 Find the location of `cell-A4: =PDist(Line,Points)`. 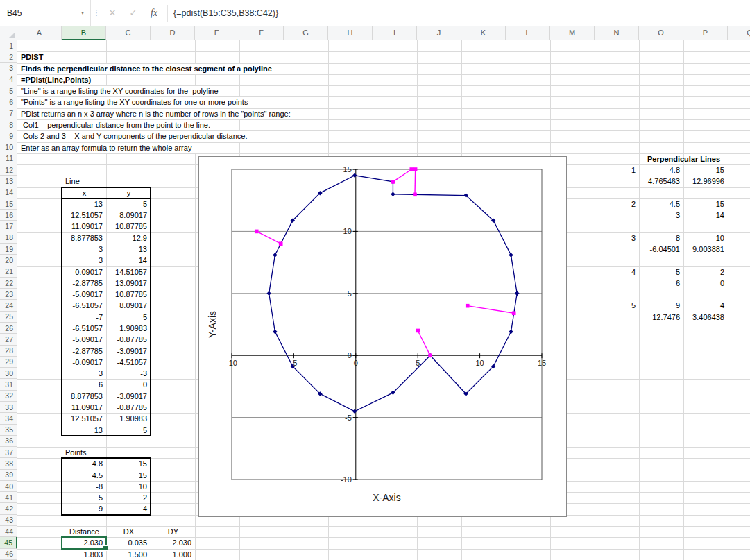

cell-A4: =PDist(Line,Points) is located at coordinates (57, 80).